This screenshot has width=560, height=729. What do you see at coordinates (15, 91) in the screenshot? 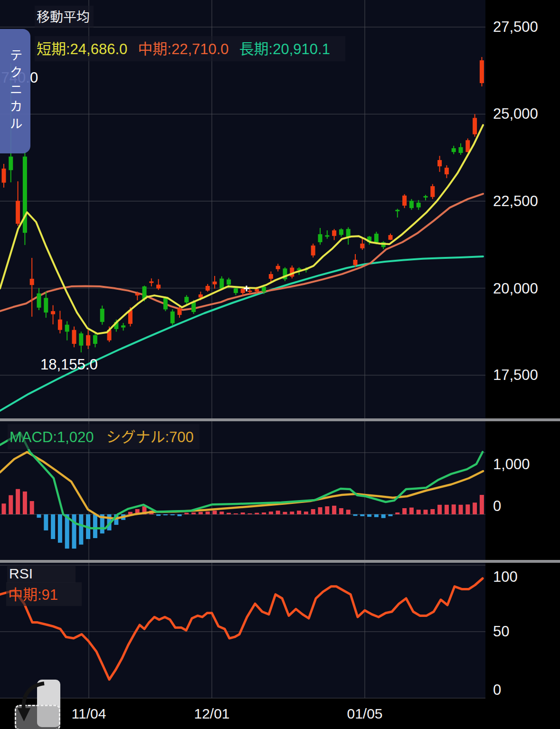
I see `technical-tab: テクニカル` at bounding box center [15, 91].